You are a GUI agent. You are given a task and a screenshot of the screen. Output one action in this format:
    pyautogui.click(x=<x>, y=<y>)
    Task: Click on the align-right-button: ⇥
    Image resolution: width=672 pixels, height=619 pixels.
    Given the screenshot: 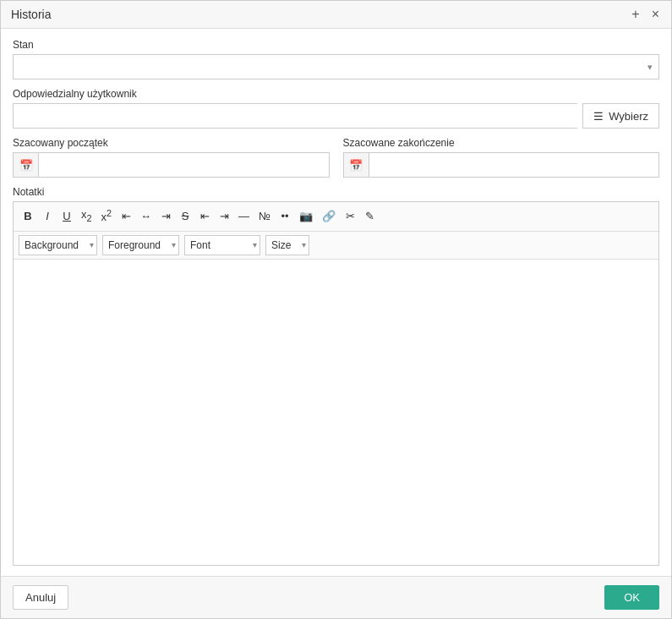 What is the action you would take?
    pyautogui.click(x=166, y=216)
    